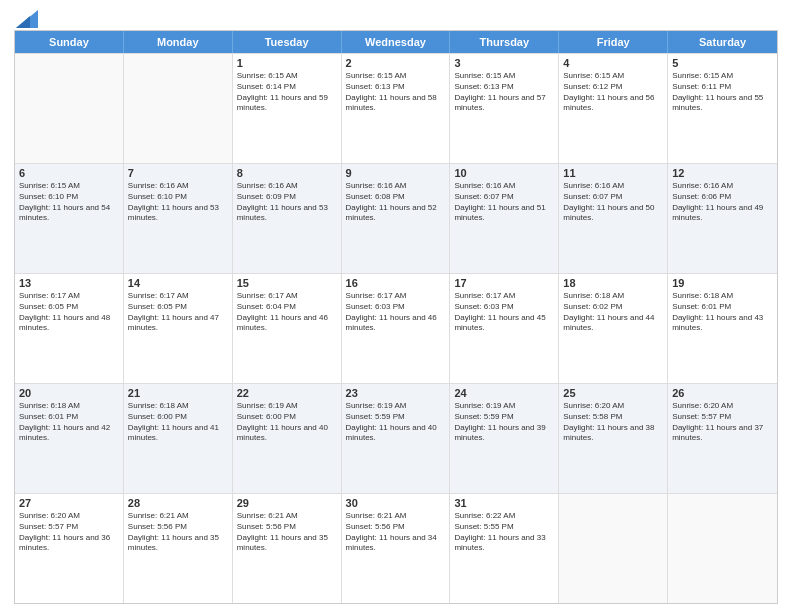  Describe the element at coordinates (396, 17) in the screenshot. I see `header` at that location.